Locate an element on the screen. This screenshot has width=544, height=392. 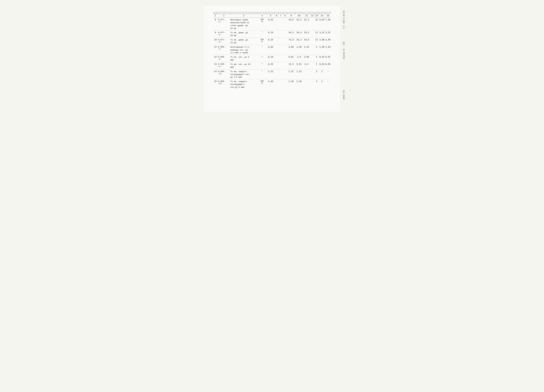
table-cell: I4,4 is located at coordinates (299, 24).